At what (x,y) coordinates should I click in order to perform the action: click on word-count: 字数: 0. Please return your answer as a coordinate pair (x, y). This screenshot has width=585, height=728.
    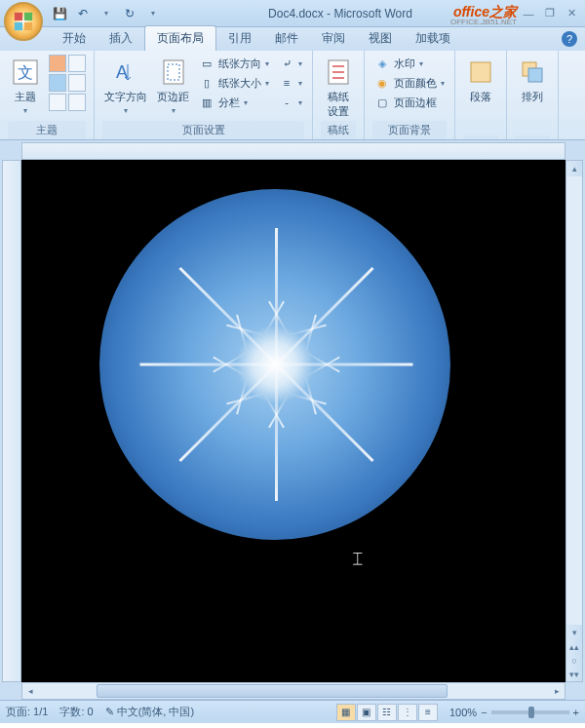
    Looking at the image, I should click on (76, 711).